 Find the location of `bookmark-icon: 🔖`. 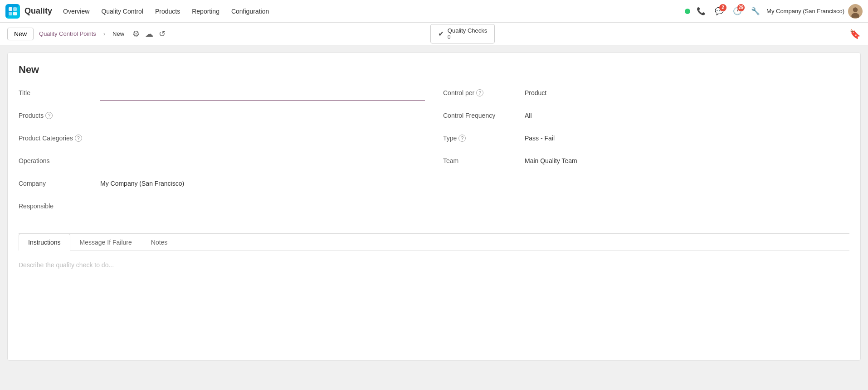

bookmark-icon: 🔖 is located at coordinates (855, 34).